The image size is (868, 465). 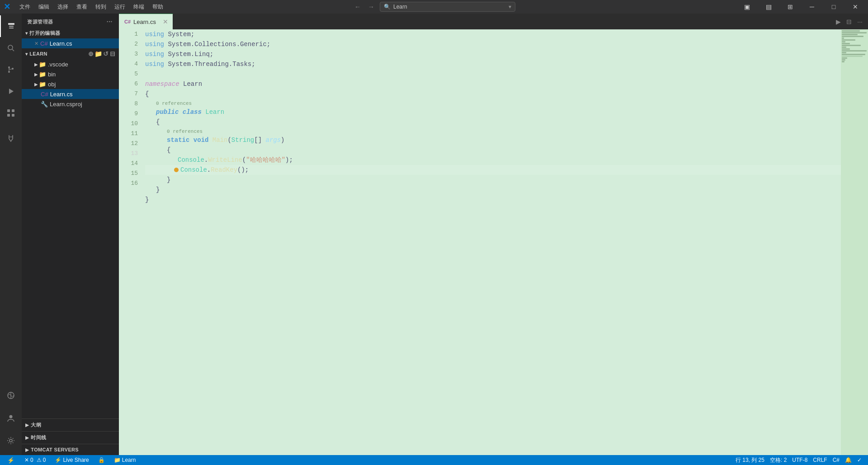 I want to click on code-text-2: System.Collections.Generic;, so click(x=217, y=44).